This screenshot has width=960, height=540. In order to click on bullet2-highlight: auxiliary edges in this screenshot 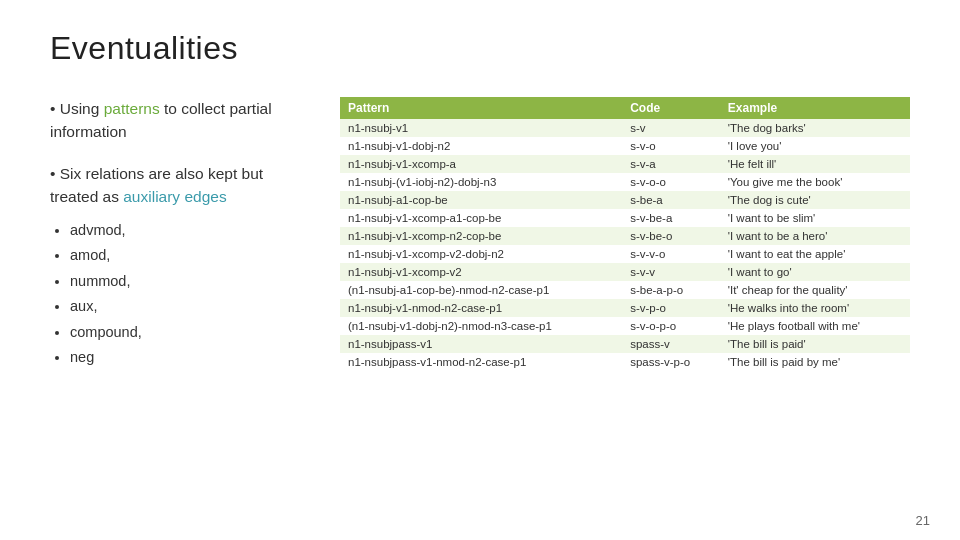, I will do `click(174, 196)`.